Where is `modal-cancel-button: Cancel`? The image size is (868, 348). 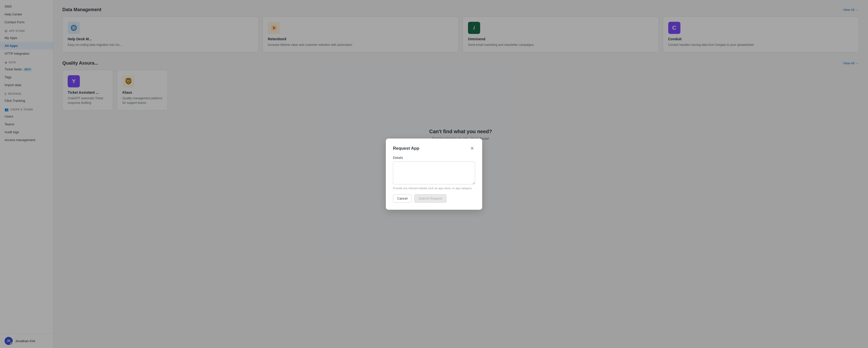 modal-cancel-button: Cancel is located at coordinates (402, 199).